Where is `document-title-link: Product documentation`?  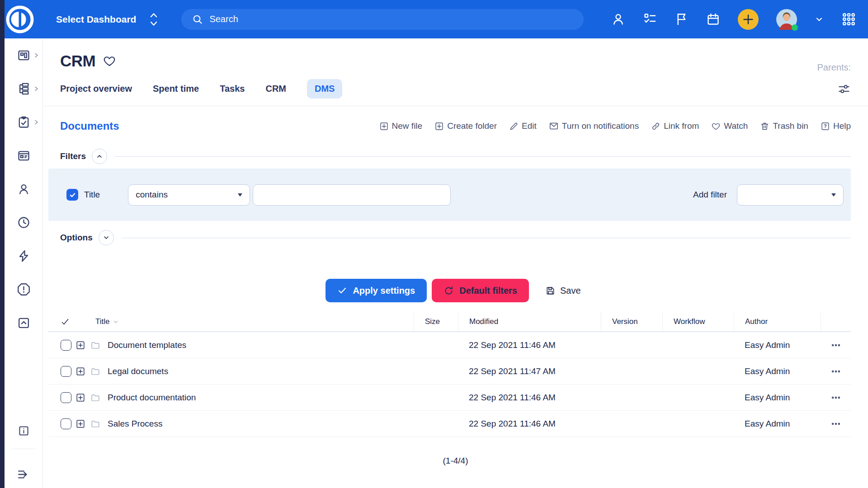 document-title-link: Product documentation is located at coordinates (152, 398).